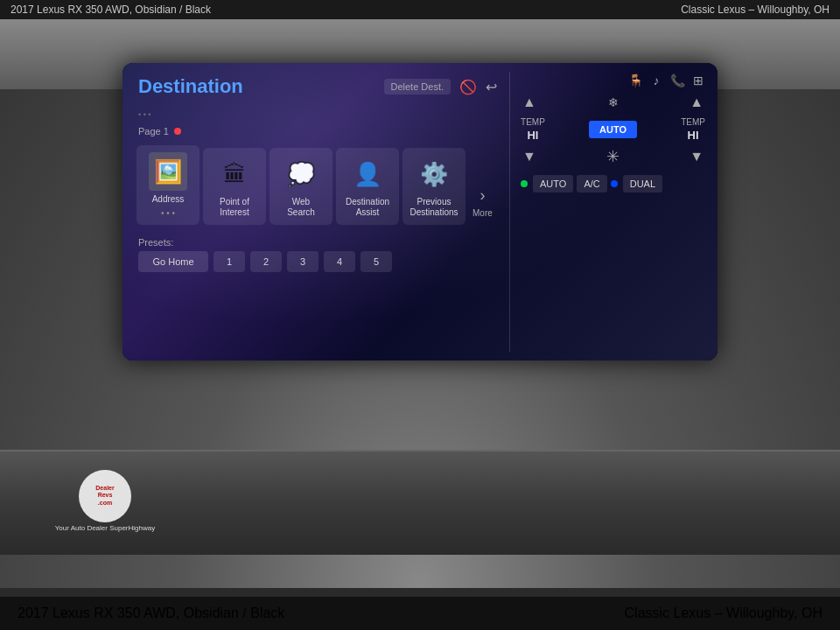 Image resolution: width=840 pixels, height=630 pixels. Describe the element at coordinates (368, 186) in the screenshot. I see `nav-item-dest-assist: 👤 DestinationAssist` at that location.